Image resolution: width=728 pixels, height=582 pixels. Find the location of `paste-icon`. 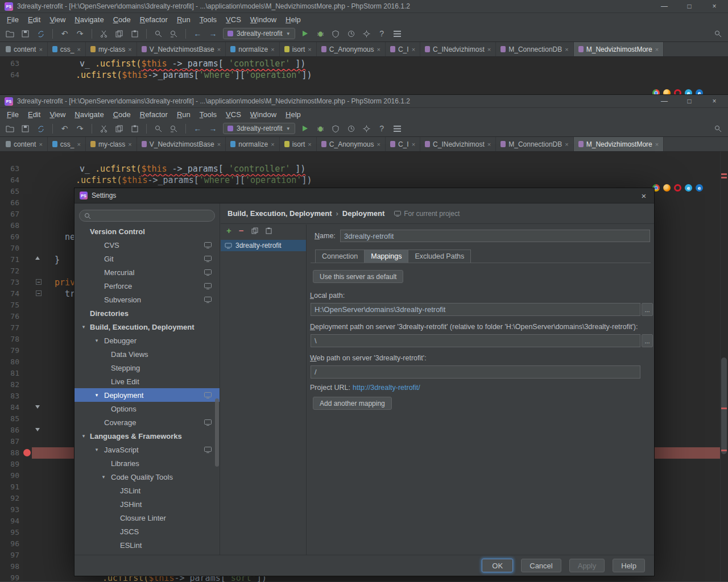

paste-icon is located at coordinates (134, 34).